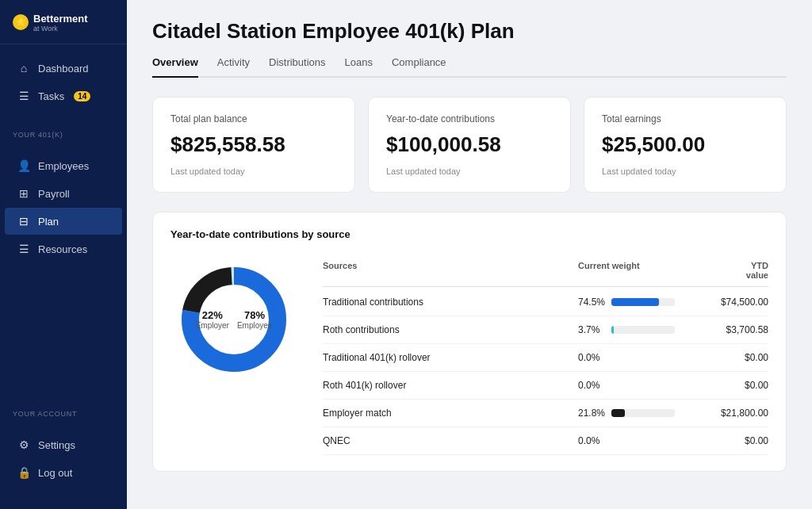  Describe the element at coordinates (63, 249) in the screenshot. I see `sidebar-item-resources: ☰ Resources` at that location.